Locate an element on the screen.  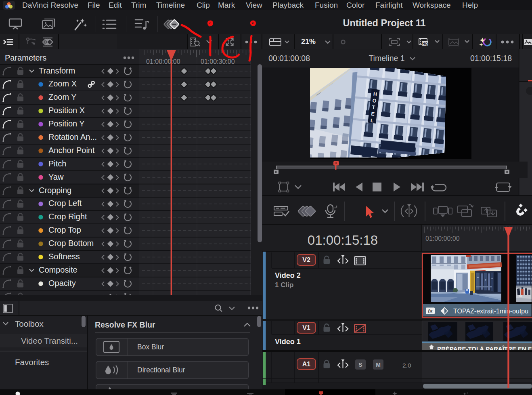
svg-text: 00:01:00:08 is located at coordinates (289, 58).